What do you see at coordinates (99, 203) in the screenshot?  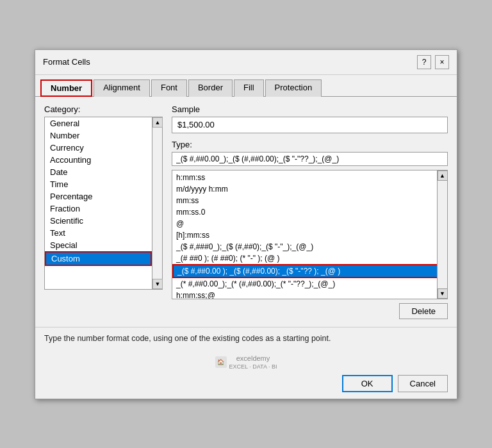 I see `category-list: General Number Currency Accounting Date …` at bounding box center [99, 203].